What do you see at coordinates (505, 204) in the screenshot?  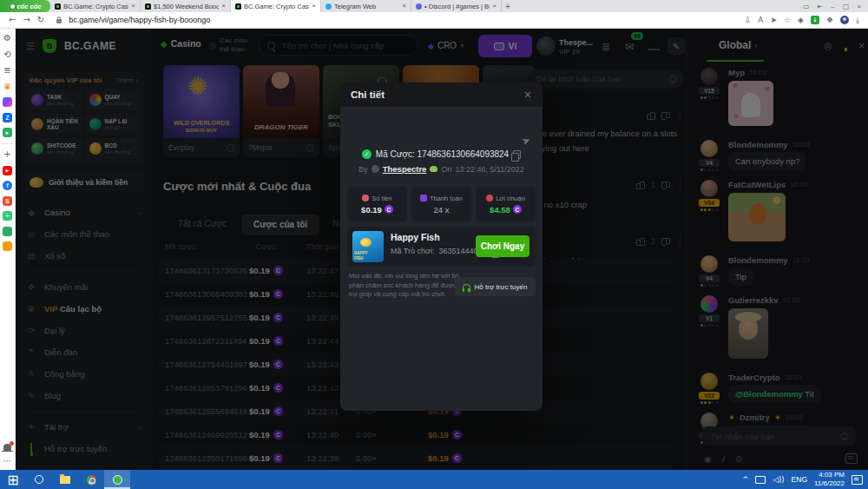 I see `stat-profit: Lợi nhuận $4.58C` at bounding box center [505, 204].